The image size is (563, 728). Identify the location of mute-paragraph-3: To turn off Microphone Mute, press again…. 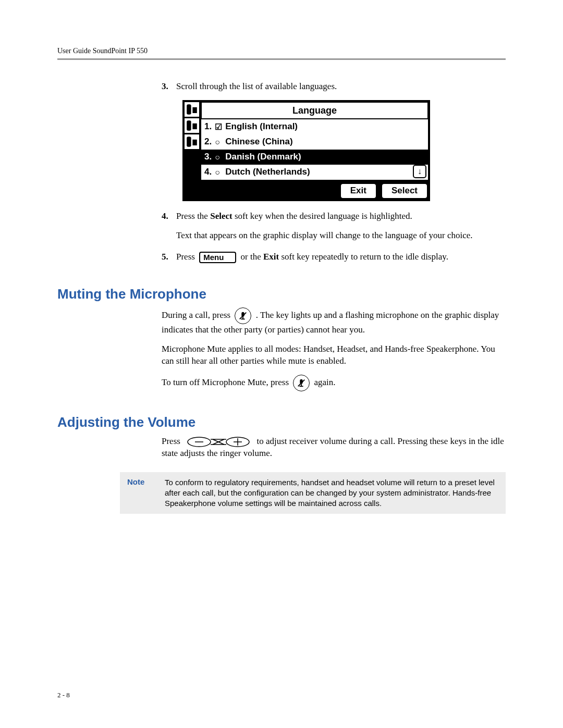
(334, 383).